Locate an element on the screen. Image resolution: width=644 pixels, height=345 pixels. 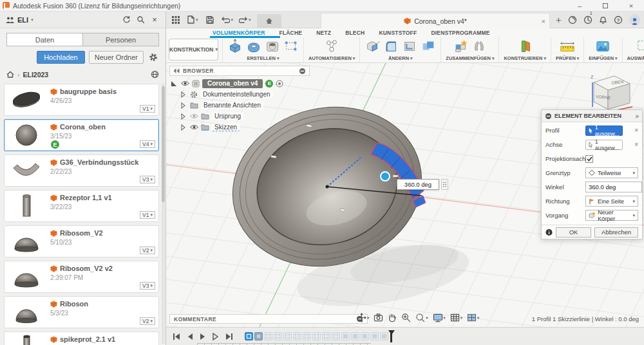
globe-icon is located at coordinates (155, 75).